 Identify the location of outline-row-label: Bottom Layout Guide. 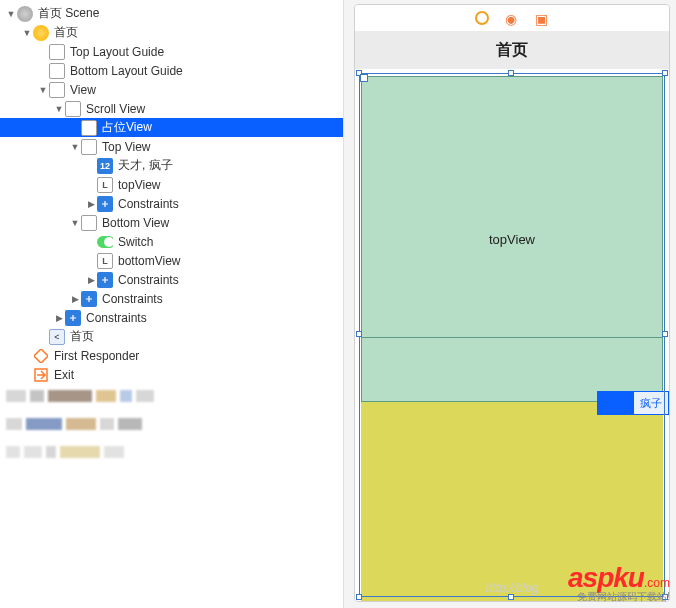
(126, 71).